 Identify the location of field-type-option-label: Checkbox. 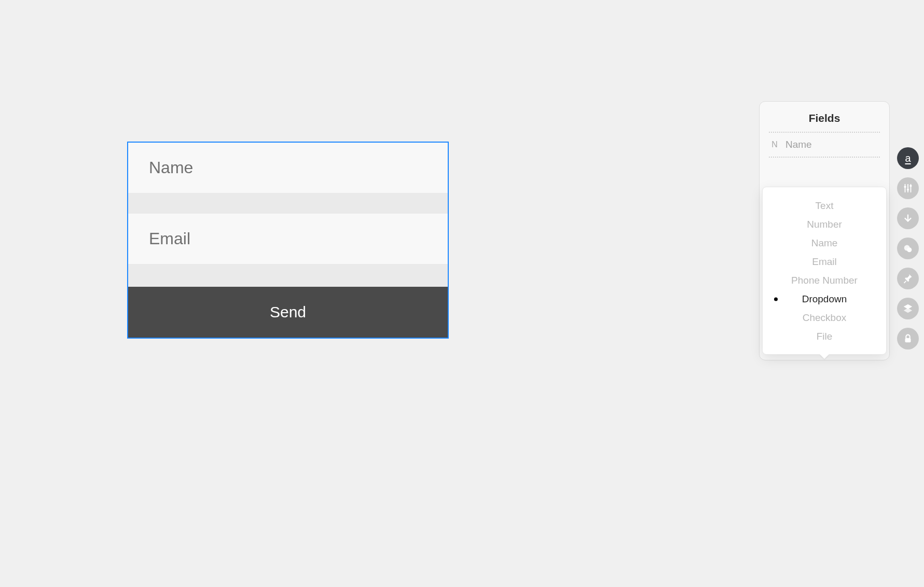
(825, 317).